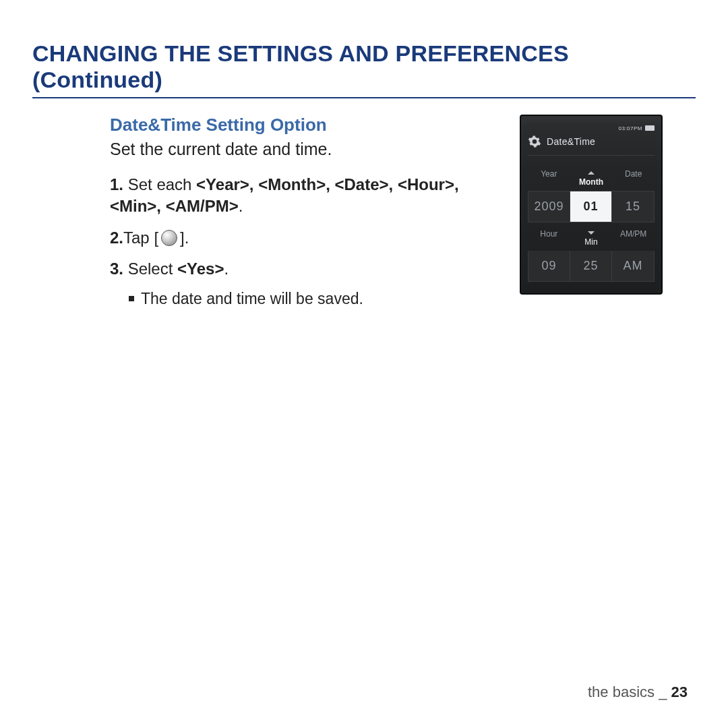  What do you see at coordinates (663, 692) in the screenshot?
I see `footer-sep: _` at bounding box center [663, 692].